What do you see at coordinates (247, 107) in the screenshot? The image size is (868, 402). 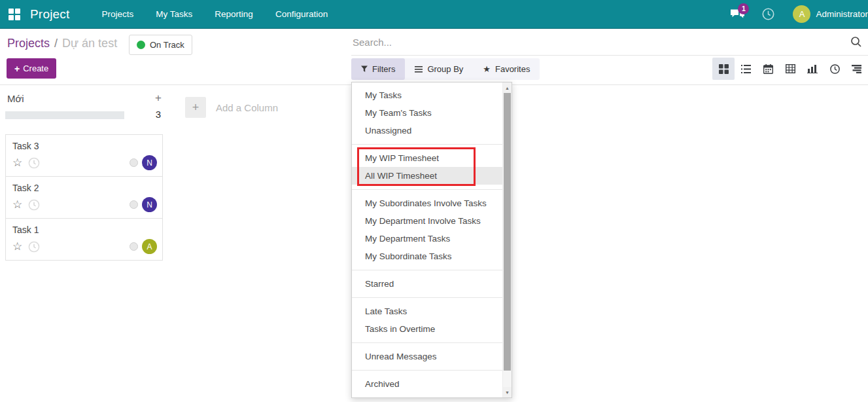 I see `add-column-label: Add a Column` at bounding box center [247, 107].